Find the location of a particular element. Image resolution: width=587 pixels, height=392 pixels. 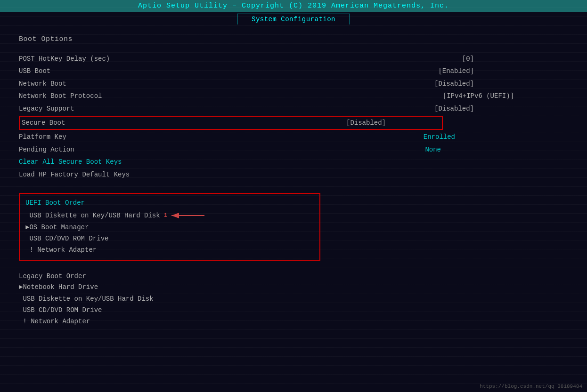

label-pending-action: Pending Action is located at coordinates (47, 150).